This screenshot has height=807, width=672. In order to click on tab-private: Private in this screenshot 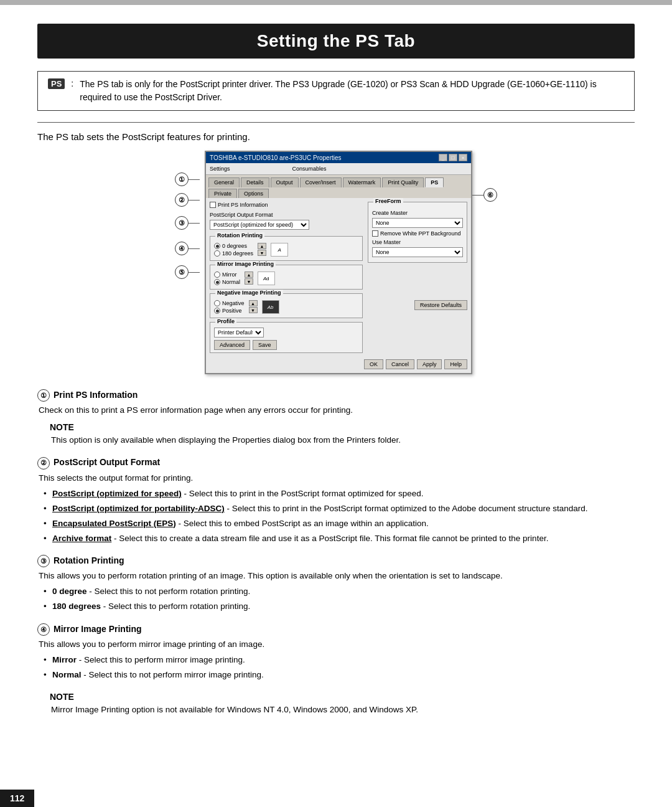, I will do `click(223, 193)`.